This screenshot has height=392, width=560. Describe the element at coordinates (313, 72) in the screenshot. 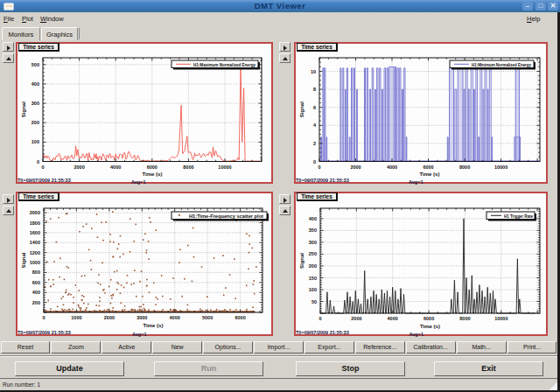

I see `svg-text: 10` at that location.